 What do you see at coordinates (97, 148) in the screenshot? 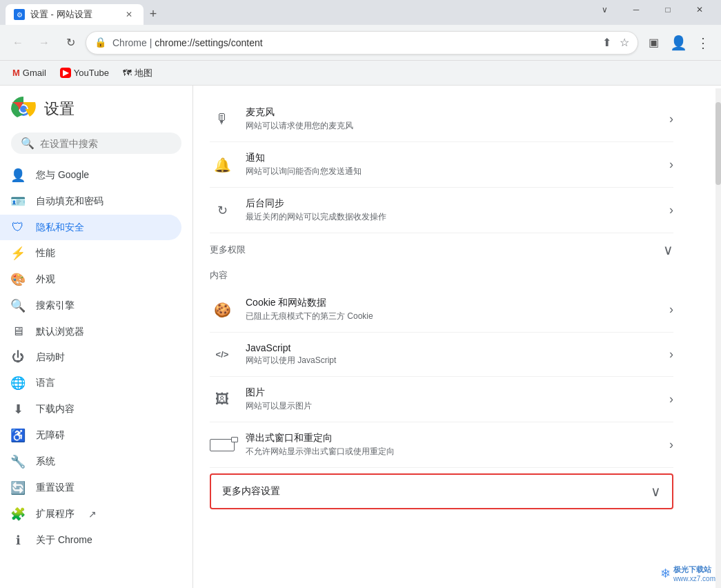
I see `search-container: 🔍` at bounding box center [97, 148].